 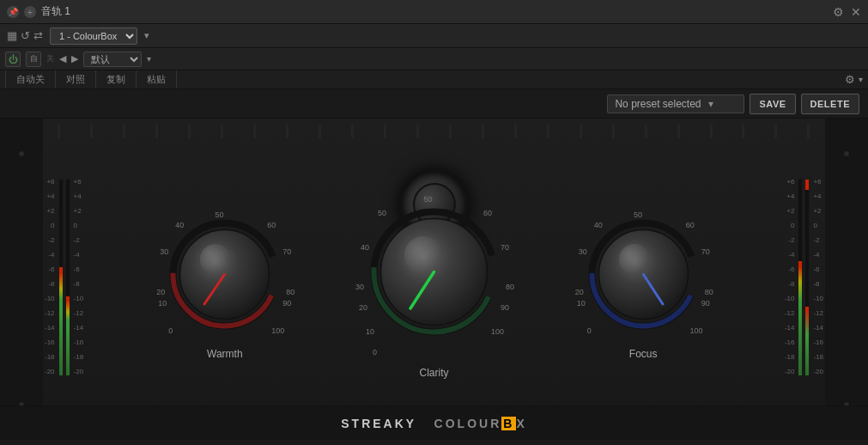 What do you see at coordinates (434, 12) in the screenshot?
I see `title-bar: 📌 + 音轨 1 ⚙ ✕` at bounding box center [434, 12].